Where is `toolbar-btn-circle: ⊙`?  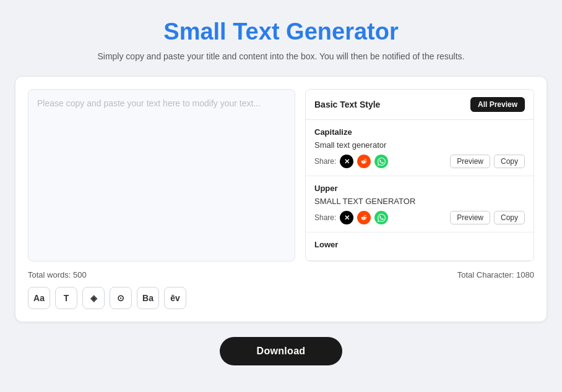 toolbar-btn-circle: ⊙ is located at coordinates (121, 298).